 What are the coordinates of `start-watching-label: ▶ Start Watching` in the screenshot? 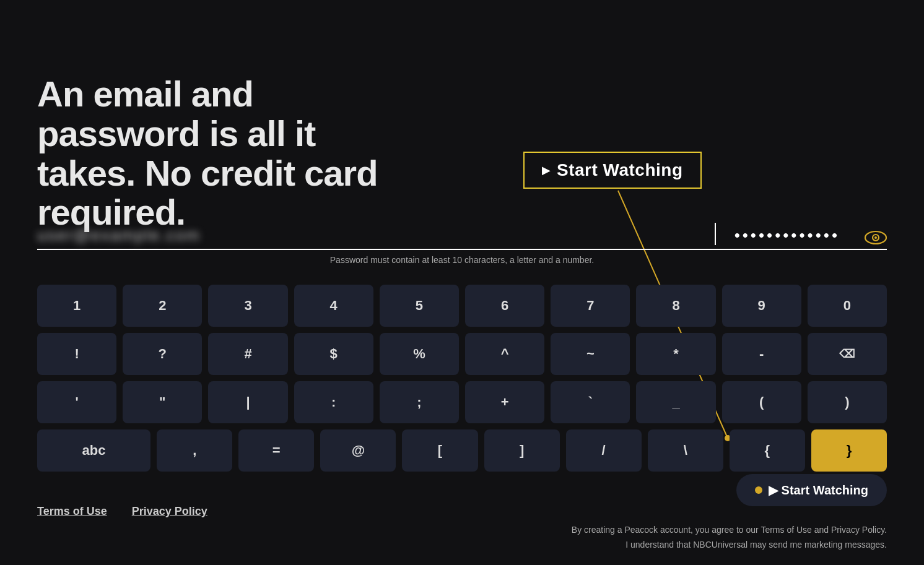 It's located at (819, 490).